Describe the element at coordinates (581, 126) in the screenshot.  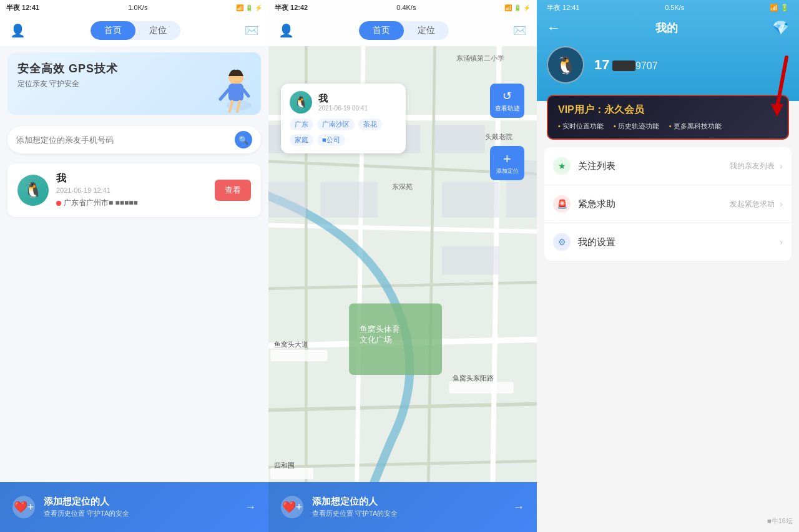
I see `vip-feature-realtime: 实时位置功能` at that location.